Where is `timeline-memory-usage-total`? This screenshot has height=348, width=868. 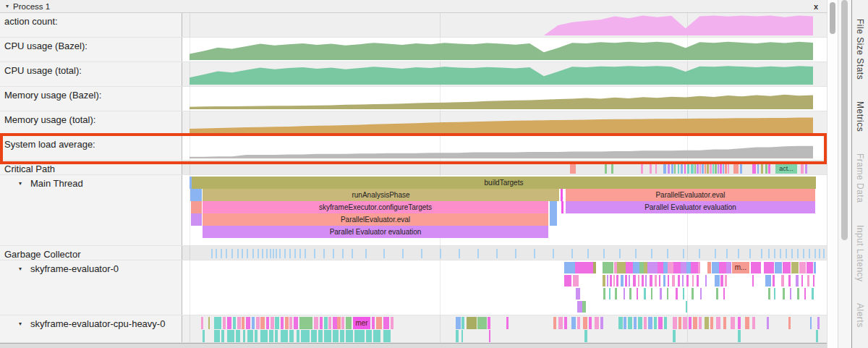 timeline-memory-usage-total is located at coordinates (505, 123).